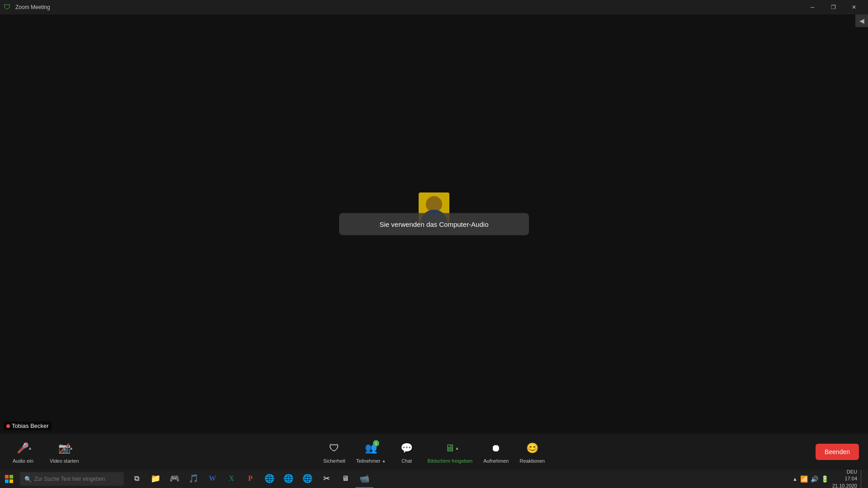  I want to click on taskbar: 🔍 ⧉ 📁 🎮 🎵 W X P 🌐 🌐 🌐 ✂, so click(434, 479).